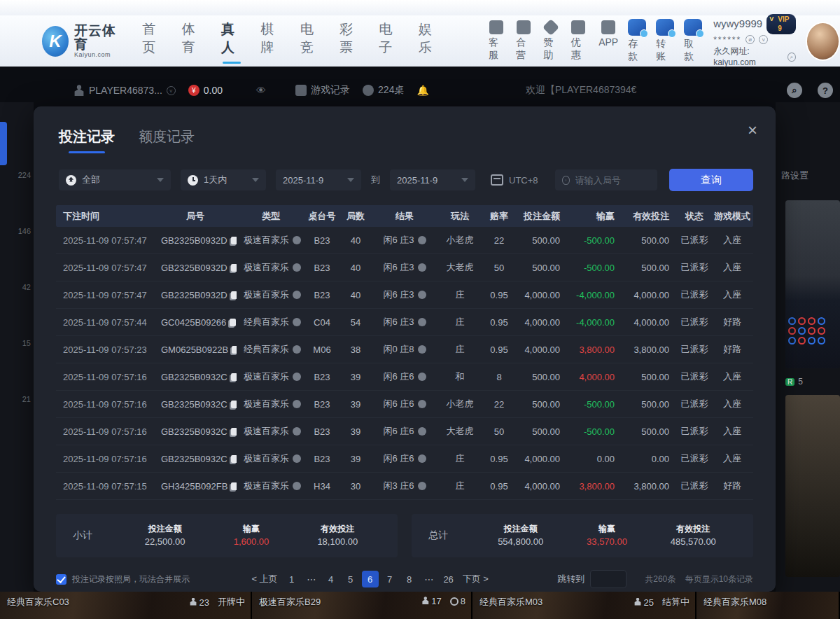 This screenshot has height=619, width=840. What do you see at coordinates (350, 41) in the screenshot?
I see `nav-item-彩票: 彩票` at bounding box center [350, 41].